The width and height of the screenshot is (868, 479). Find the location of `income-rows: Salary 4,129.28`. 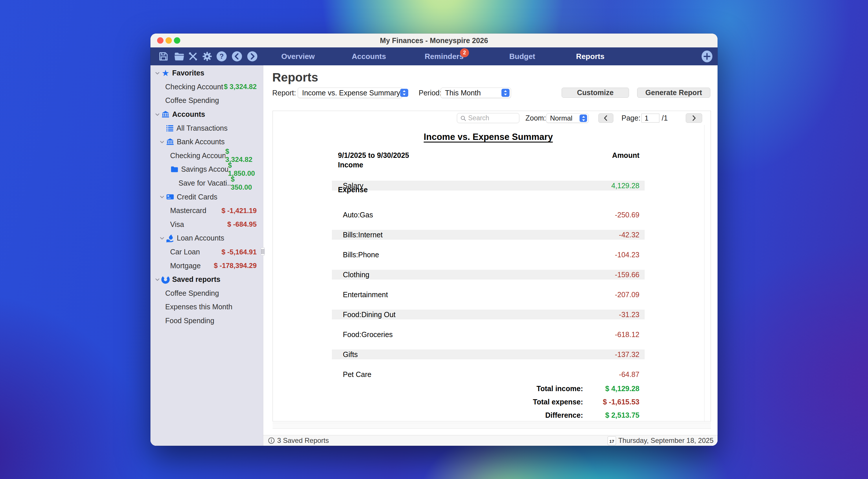

income-rows: Salary 4,129.28 is located at coordinates (488, 191).